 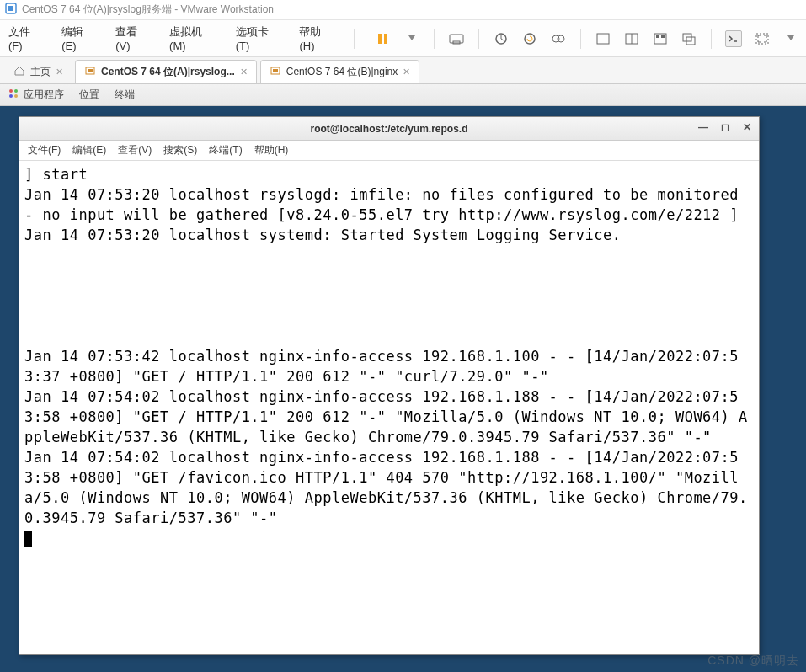 I want to click on terminal-minimize-icon: —, so click(x=703, y=127).